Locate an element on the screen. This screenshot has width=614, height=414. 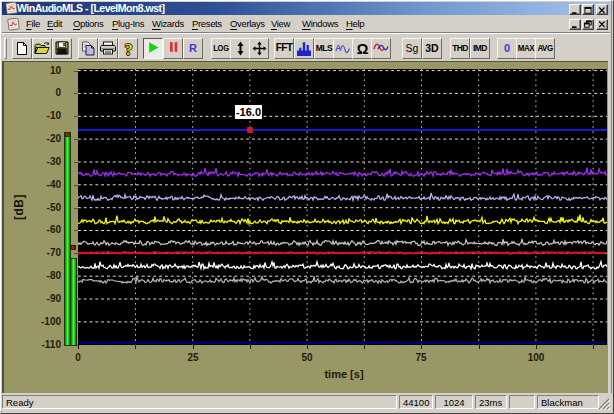
svg-text: Ω is located at coordinates (362, 48).